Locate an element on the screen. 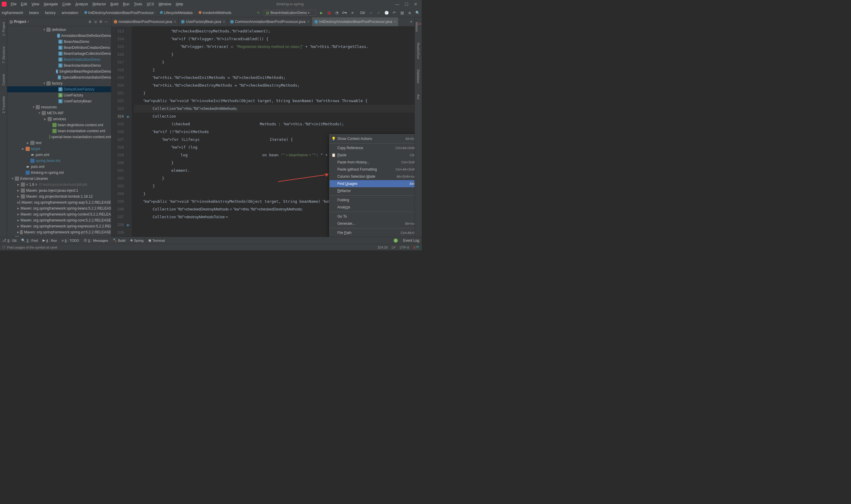 The image size is (851, 504). locate-icon: ⊕ is located at coordinates (90, 22).